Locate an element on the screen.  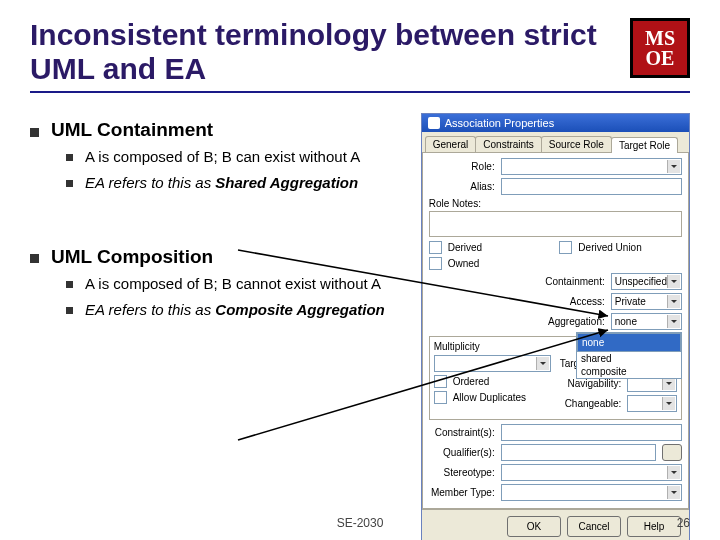
item-text: EA refers to this as Shared Aggregation is located at coordinates (222, 183).